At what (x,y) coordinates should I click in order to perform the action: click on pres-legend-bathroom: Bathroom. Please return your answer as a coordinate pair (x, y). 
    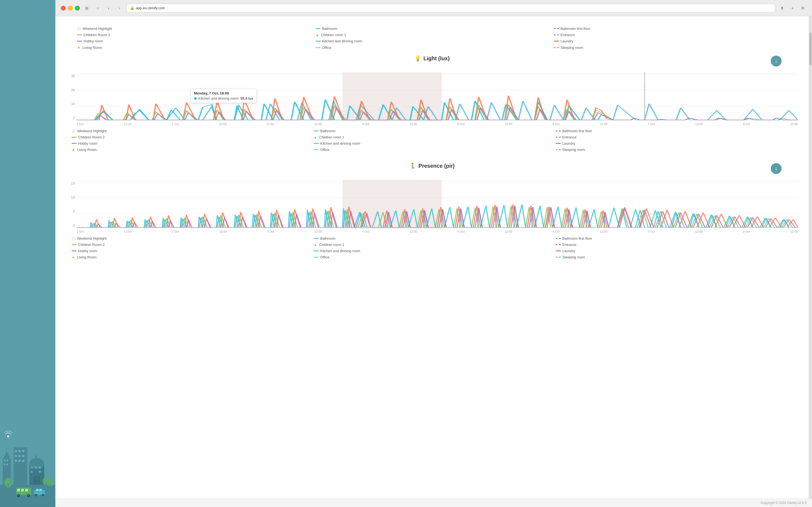
    Looking at the image, I should click on (432, 238).